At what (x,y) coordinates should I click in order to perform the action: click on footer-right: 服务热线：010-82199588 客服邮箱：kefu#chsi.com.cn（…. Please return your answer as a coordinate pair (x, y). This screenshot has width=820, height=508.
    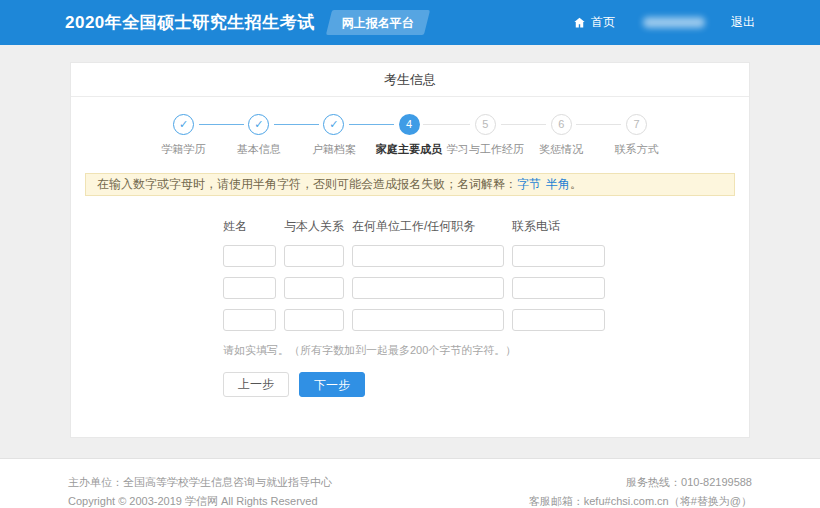
    Looking at the image, I should click on (640, 490).